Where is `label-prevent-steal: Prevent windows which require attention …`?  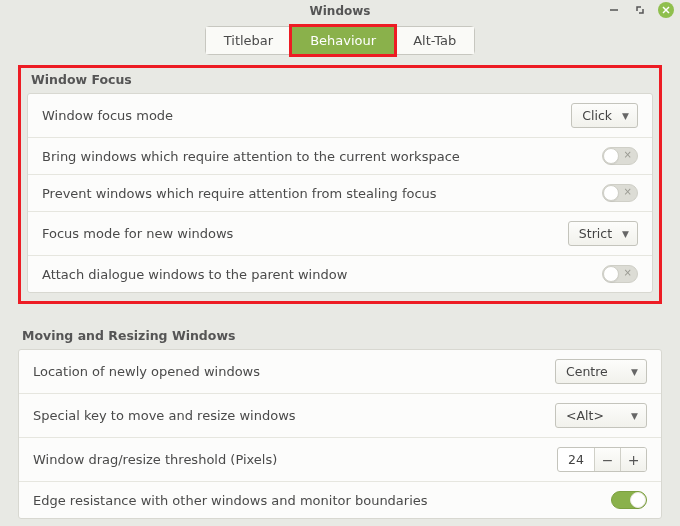
label-prevent-steal: Prevent windows which require attention … is located at coordinates (240, 194).